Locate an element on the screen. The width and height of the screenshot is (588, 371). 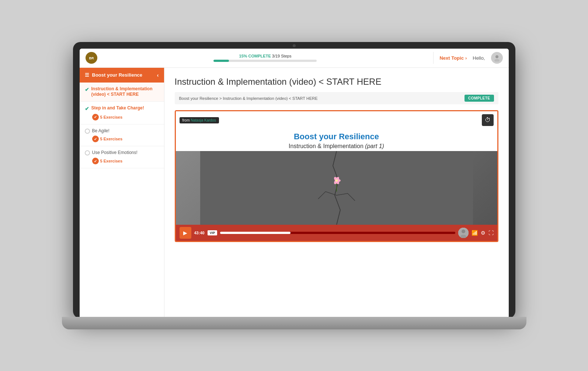
top-navigation: BR 15% COMPLETE 3/19 Steps Next Topic is located at coordinates (294, 58).